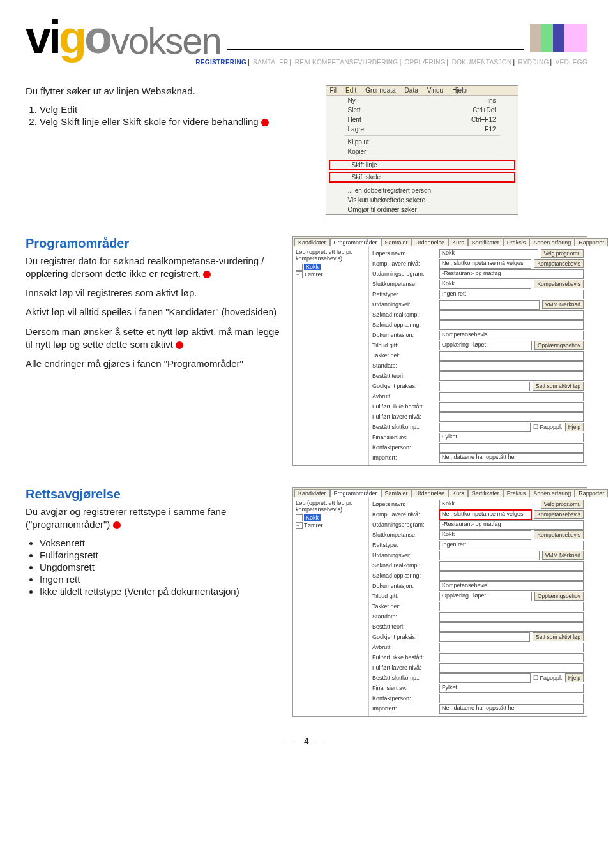 The height and width of the screenshot is (868, 613). I want to click on menu-item: Fil, so click(333, 91).